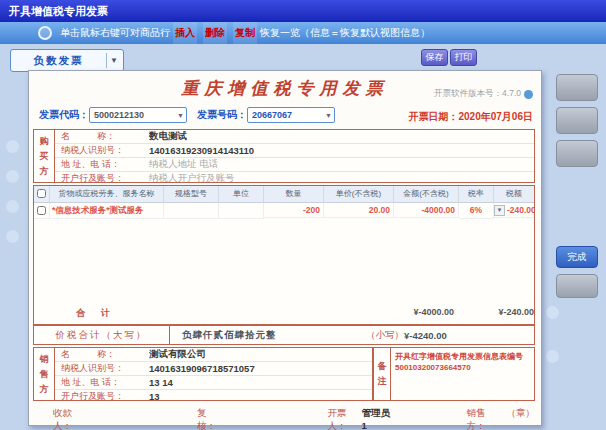 Image resolution: width=606 pixels, height=430 pixels. What do you see at coordinates (294, 210) in the screenshot?
I see `item-qty: -200` at bounding box center [294, 210].